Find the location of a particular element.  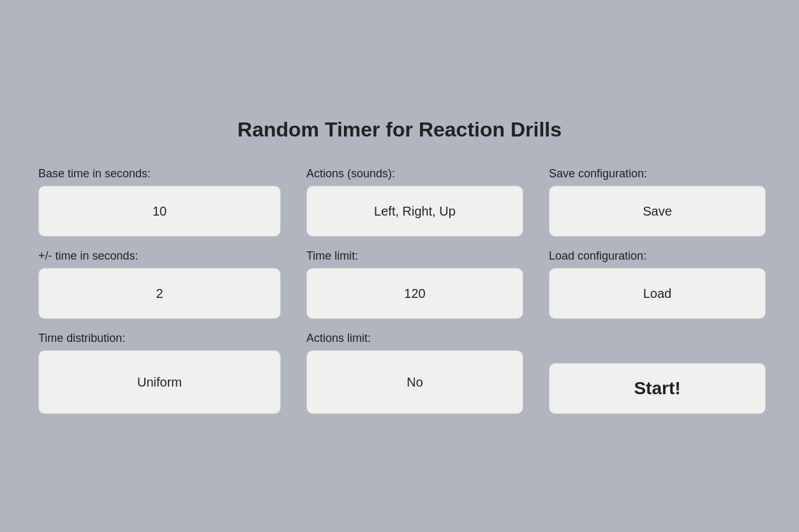

actions-limit-input: No is located at coordinates (415, 382).